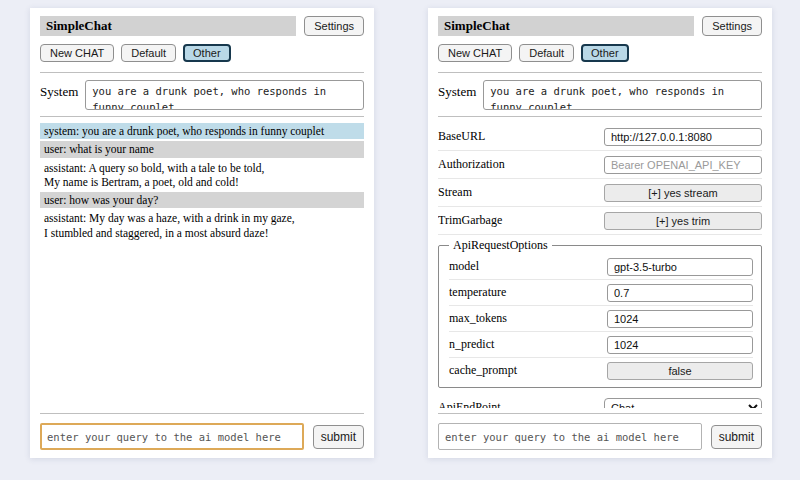 The width and height of the screenshot is (800, 480). Describe the element at coordinates (600, 137) in the screenshot. I see `setting-row-baseurl: BaseURL` at that location.